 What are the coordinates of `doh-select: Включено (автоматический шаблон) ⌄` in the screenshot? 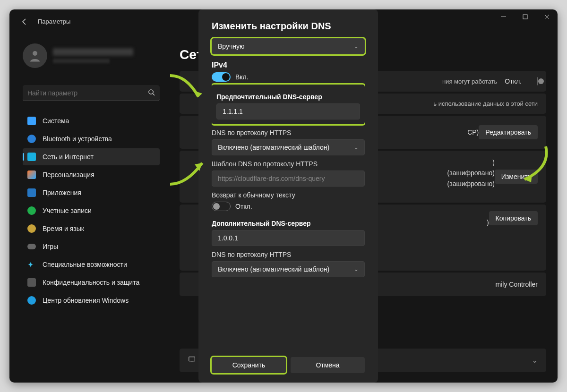 It's located at (288, 147).